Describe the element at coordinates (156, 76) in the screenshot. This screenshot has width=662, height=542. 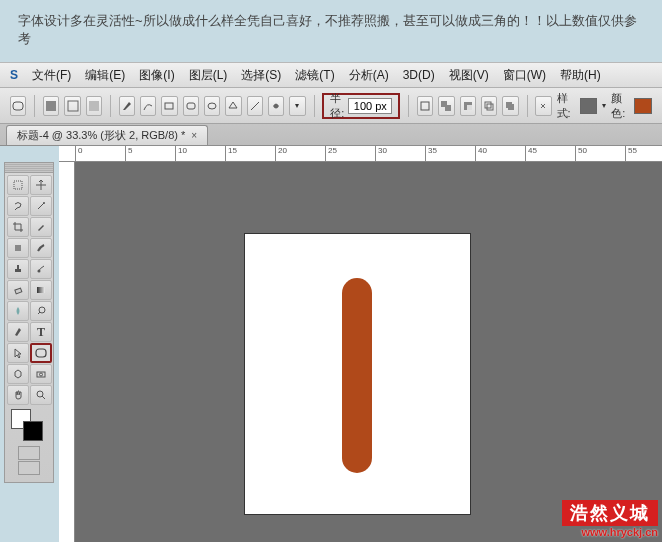
I see `menu-image: 图像(I)` at that location.